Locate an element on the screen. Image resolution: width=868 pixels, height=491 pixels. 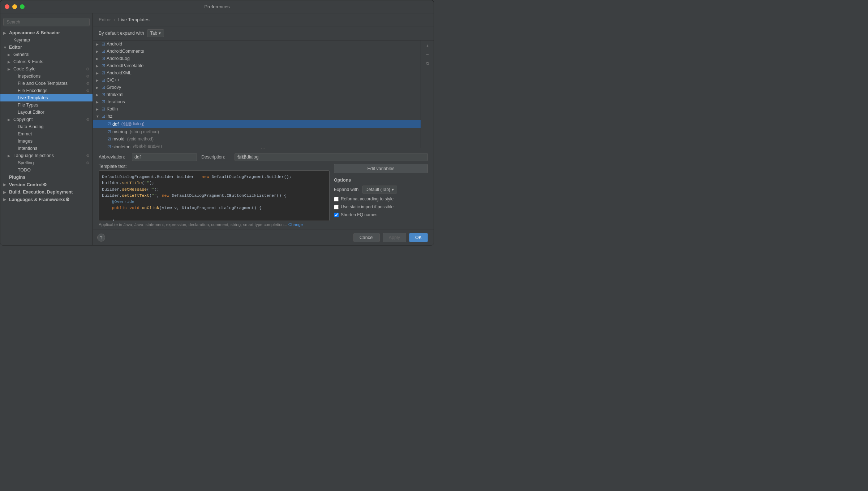
sidebar-item-data-binding: Data Binding is located at coordinates (46, 127).